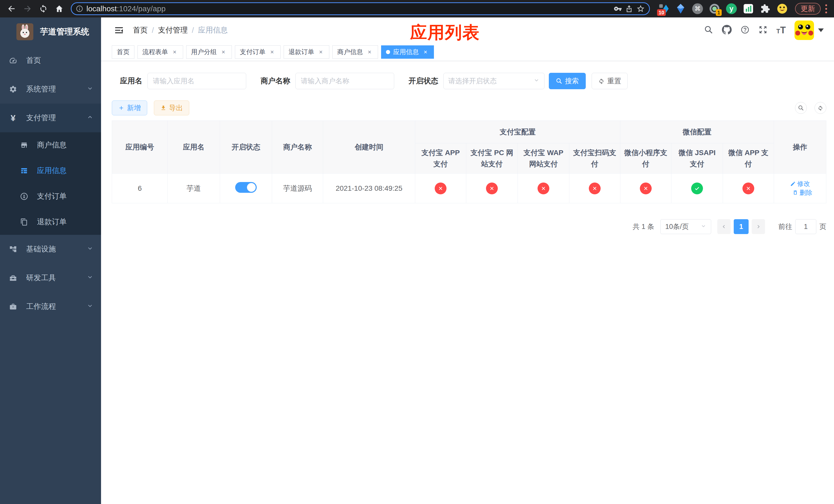 The height and width of the screenshot is (504, 834). Describe the element at coordinates (646, 158) in the screenshot. I see `col-wechat-mini: 微信小程序支付` at that location.